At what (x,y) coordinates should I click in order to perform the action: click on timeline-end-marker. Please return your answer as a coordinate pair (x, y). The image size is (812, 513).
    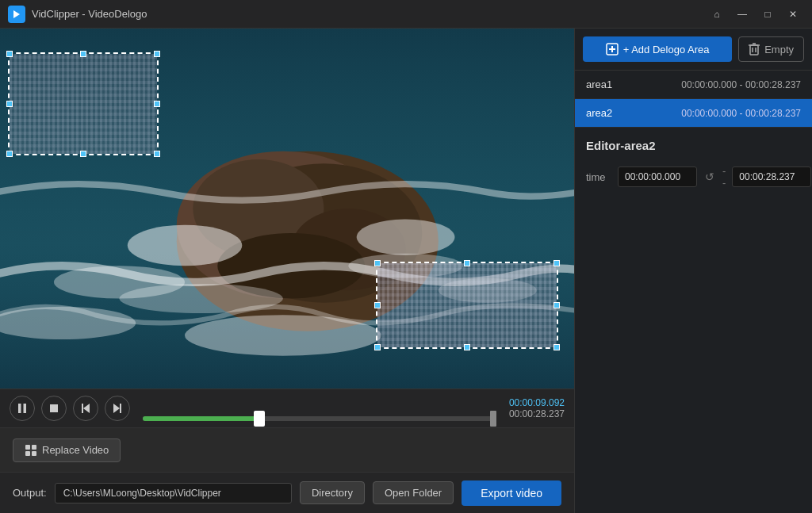
    Looking at the image, I should click on (493, 419).